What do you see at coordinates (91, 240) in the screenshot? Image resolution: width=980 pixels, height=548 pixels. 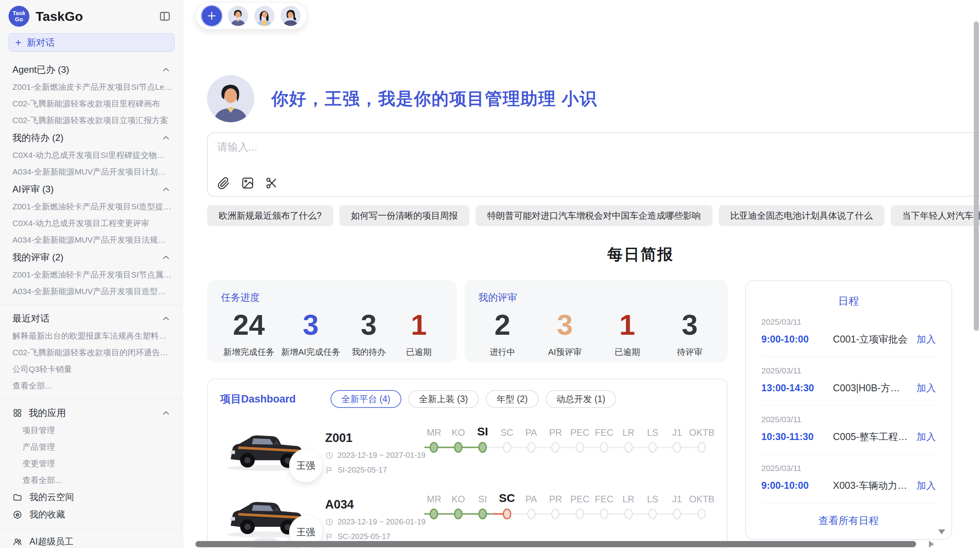 I see `sidebar-item: A034-全新新能源MUV产品开发项目法规符合性评审` at bounding box center [91, 240].